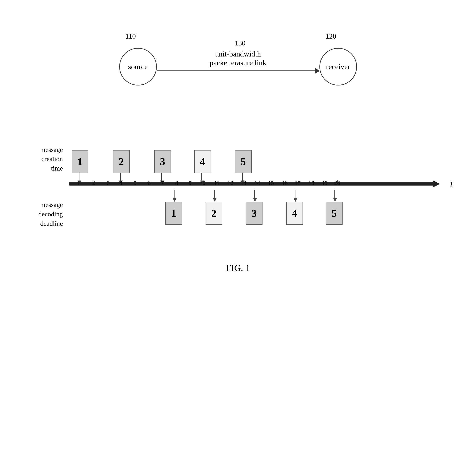 The height and width of the screenshot is (463, 476). What do you see at coordinates (149, 183) in the screenshot?
I see `tick-6: 6` at bounding box center [149, 183].